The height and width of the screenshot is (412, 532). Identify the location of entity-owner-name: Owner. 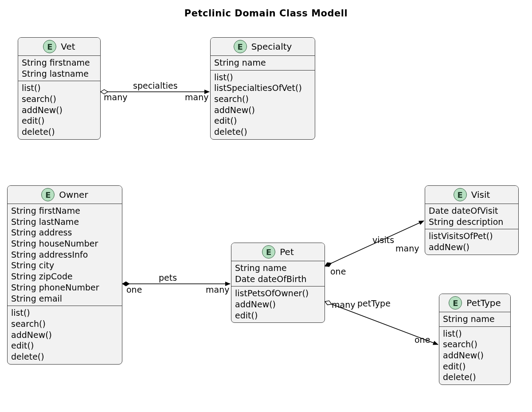
(74, 195).